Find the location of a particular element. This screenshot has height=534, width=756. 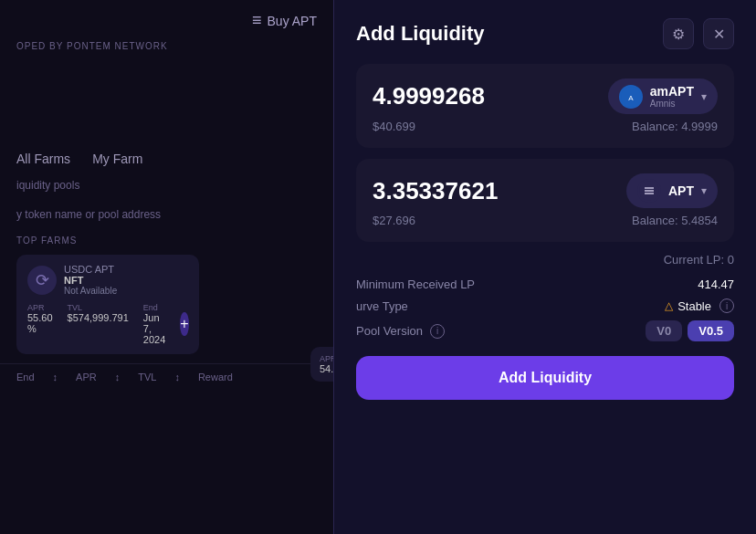

table-header: End ↕ APR ↕ TVL ↕ Reward is located at coordinates (166, 376).